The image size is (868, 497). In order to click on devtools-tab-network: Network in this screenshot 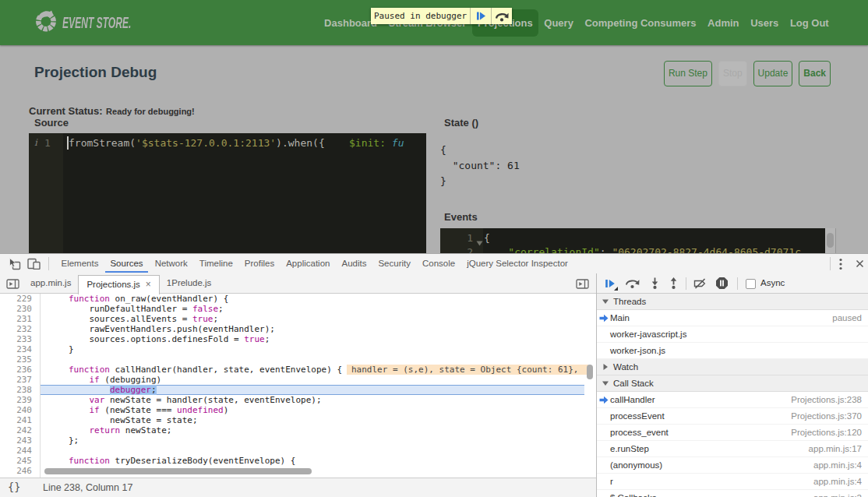, I will do `click(171, 263)`.